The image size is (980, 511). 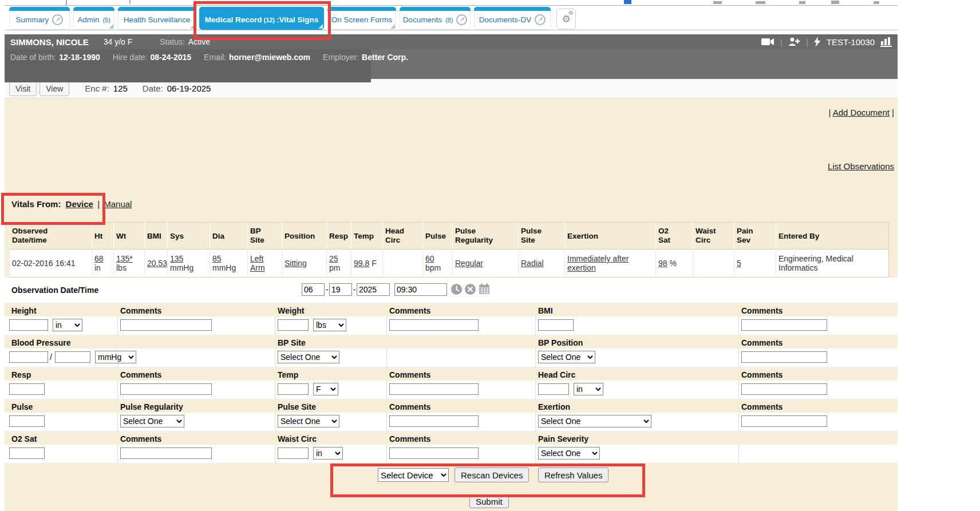 I want to click on clock-icon, so click(x=457, y=290).